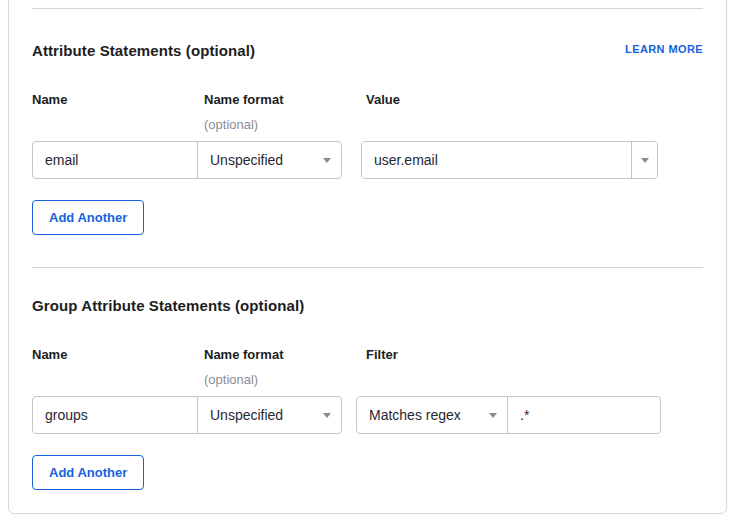  I want to click on add-another-attribute-button: Add Another, so click(88, 218).